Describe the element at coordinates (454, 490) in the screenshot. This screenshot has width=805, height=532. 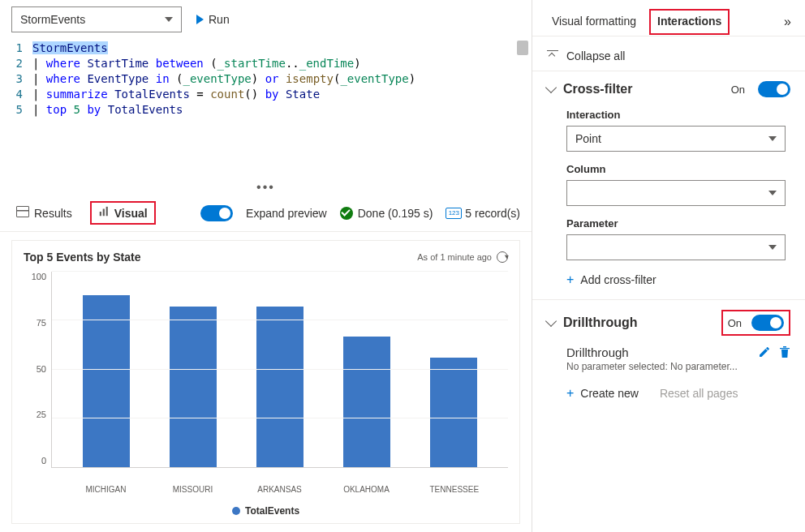
I see `x-label: TENNESSEE` at that location.